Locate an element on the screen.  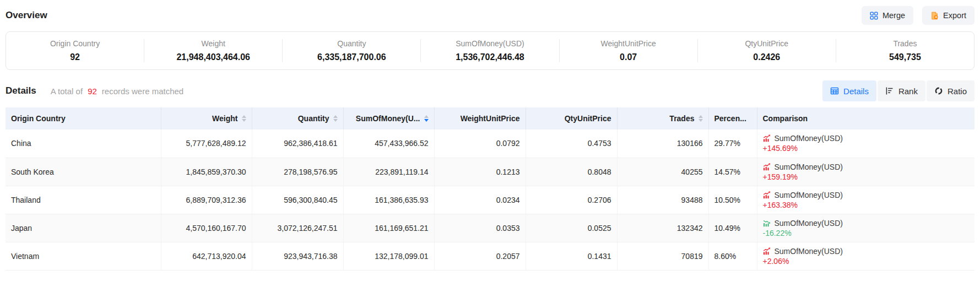
stat-value: 0.07 is located at coordinates (628, 57).